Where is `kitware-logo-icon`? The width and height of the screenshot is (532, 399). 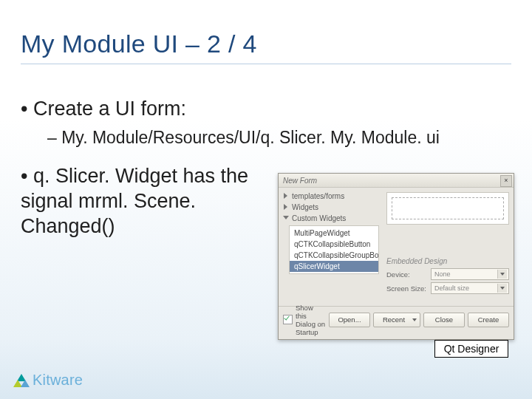
kitware-logo-icon is located at coordinates (21, 381).